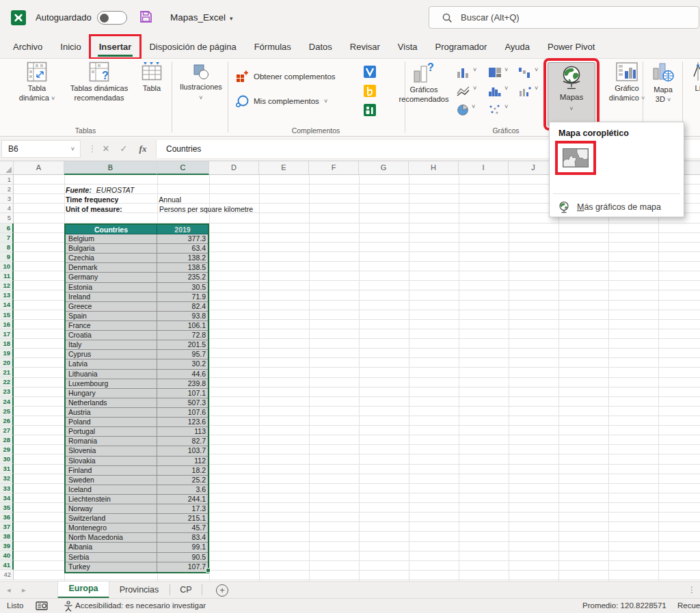 The height and width of the screenshot is (613, 700). I want to click on value-cell: 83.4, so click(183, 537).